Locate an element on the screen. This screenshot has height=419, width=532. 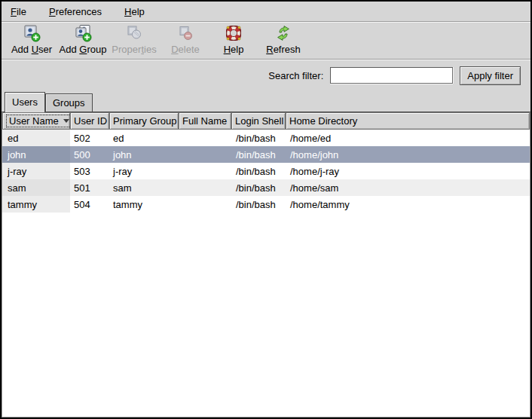
column-header-home-directory: Home Directory is located at coordinates (408, 121).